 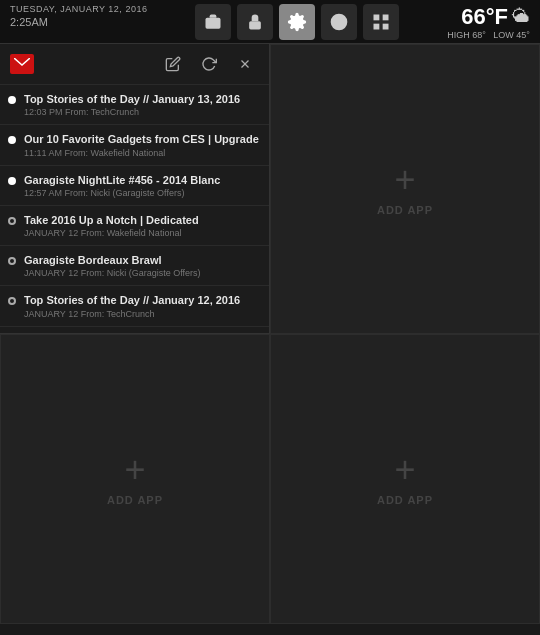 What do you see at coordinates (297, 22) in the screenshot?
I see `nav-icons` at bounding box center [297, 22].